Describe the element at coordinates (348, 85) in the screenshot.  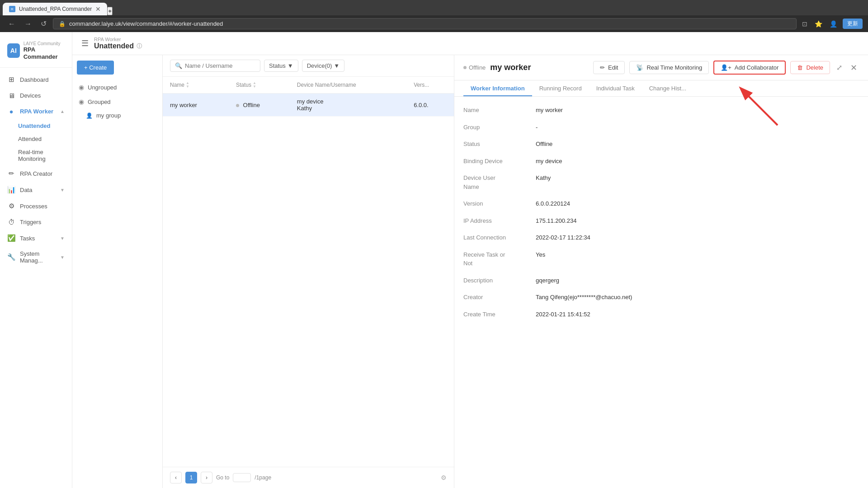
I see `col-device: Device Name/Username` at that location.